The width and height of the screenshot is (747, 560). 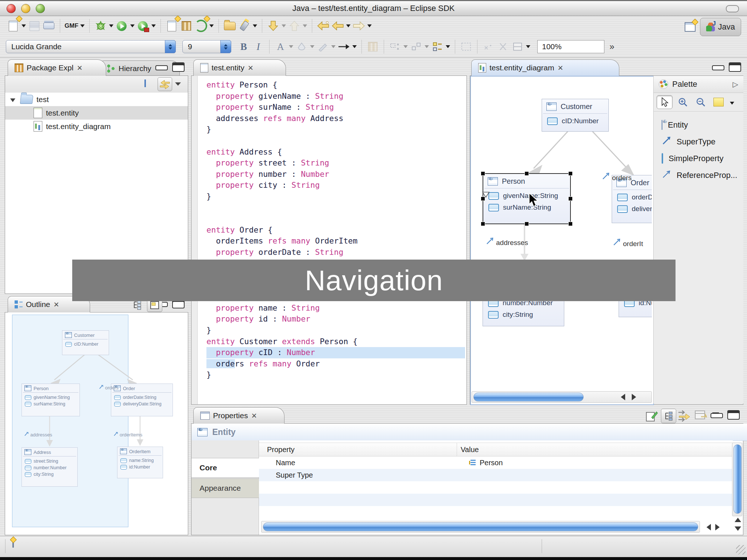 I want to click on code-line: entity Order {, so click(x=336, y=230).